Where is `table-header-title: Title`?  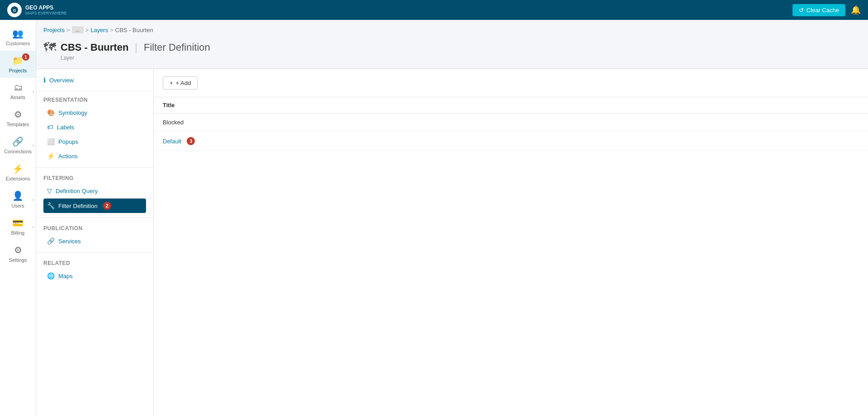
table-header-title: Title is located at coordinates (511, 105).